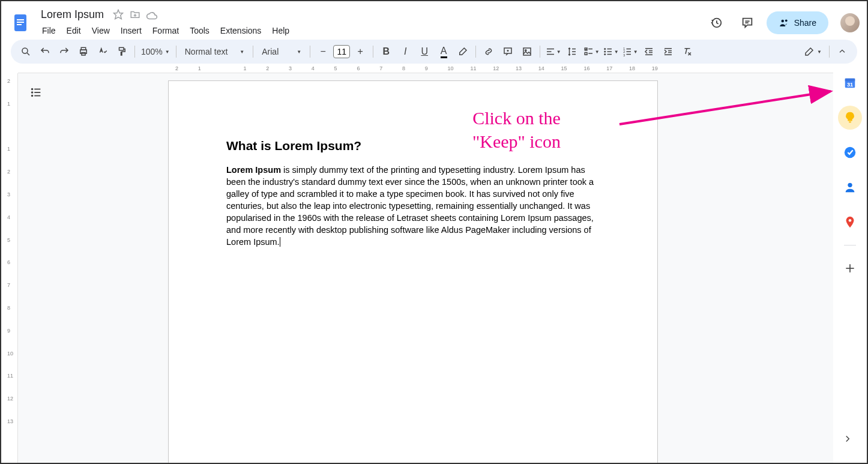  What do you see at coordinates (850, 245) in the screenshot?
I see `side-panel-divider` at bounding box center [850, 245].